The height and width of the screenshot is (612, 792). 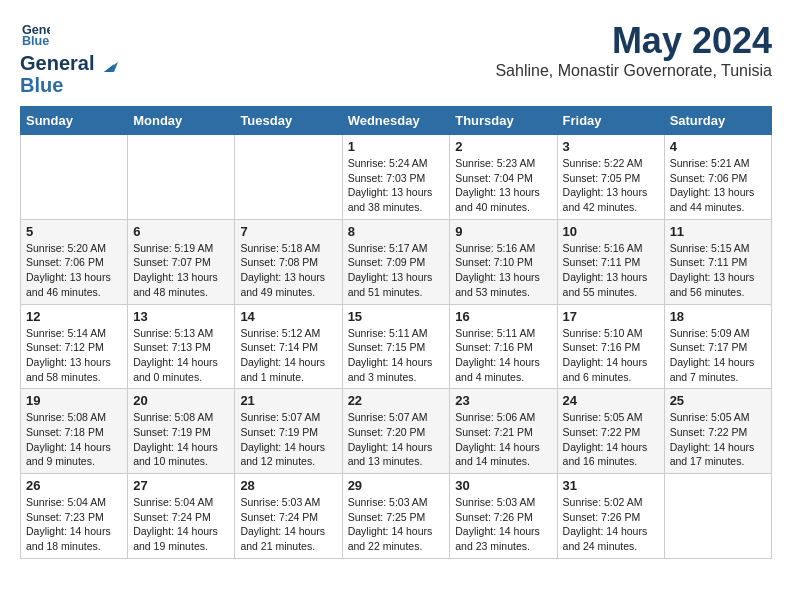 I want to click on day-number: 16, so click(x=503, y=316).